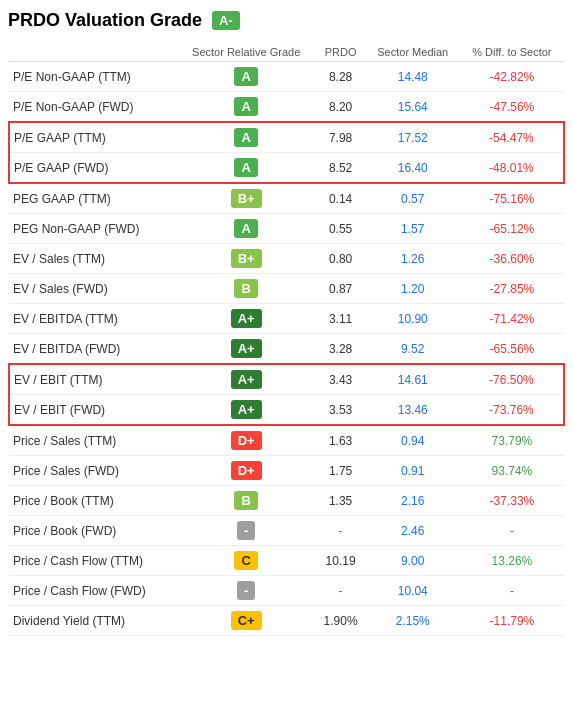 The width and height of the screenshot is (573, 701). Describe the element at coordinates (512, 77) in the screenshot. I see `pct-diff-value: -42.82%` at that location.